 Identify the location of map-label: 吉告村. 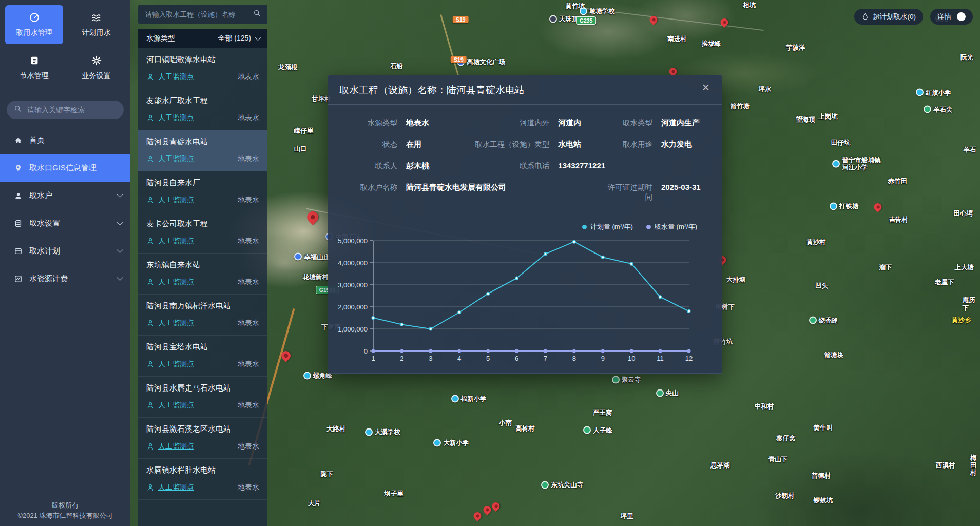
(898, 220).